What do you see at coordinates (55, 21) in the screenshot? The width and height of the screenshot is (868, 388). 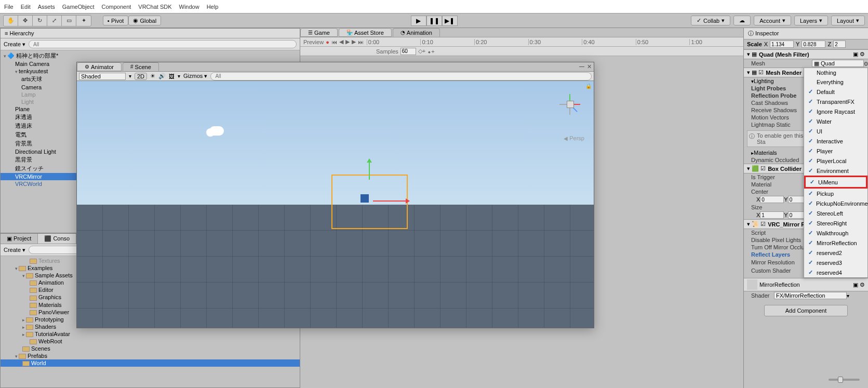 I see `scale-tool-icon: ⤢` at bounding box center [55, 21].